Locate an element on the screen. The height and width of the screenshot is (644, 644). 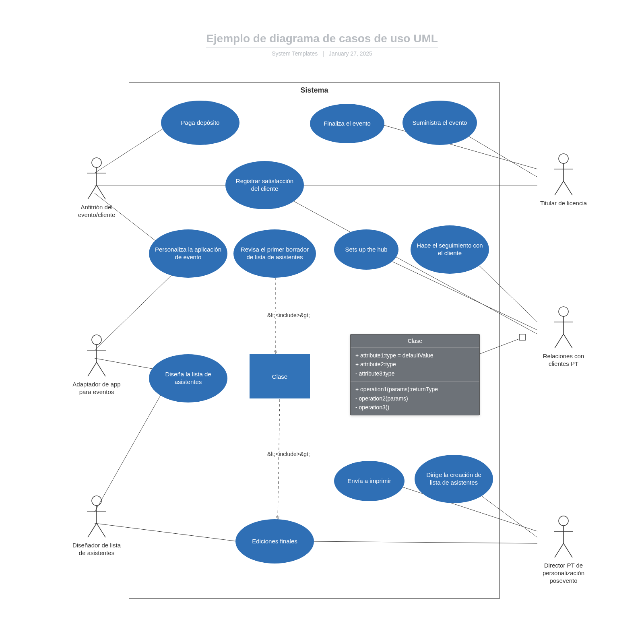
usecase-dirige-creacion: Dirige la creación de lista de asistente… is located at coordinates (454, 479).